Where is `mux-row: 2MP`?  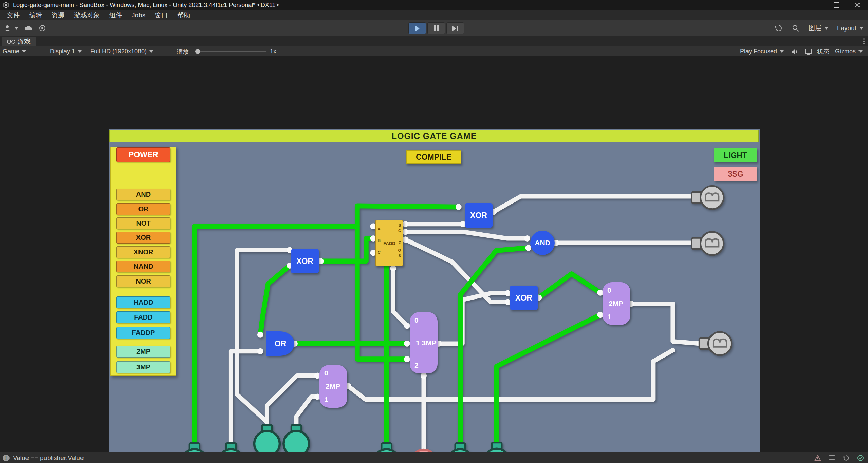
mux-row: 2MP is located at coordinates (616, 304).